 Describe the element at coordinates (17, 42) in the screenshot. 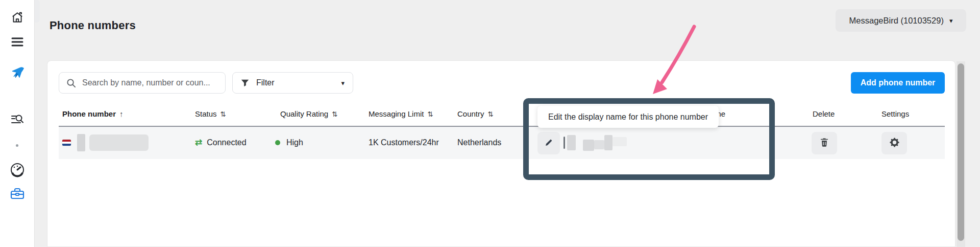

I see `sidebar-item-menu` at that location.